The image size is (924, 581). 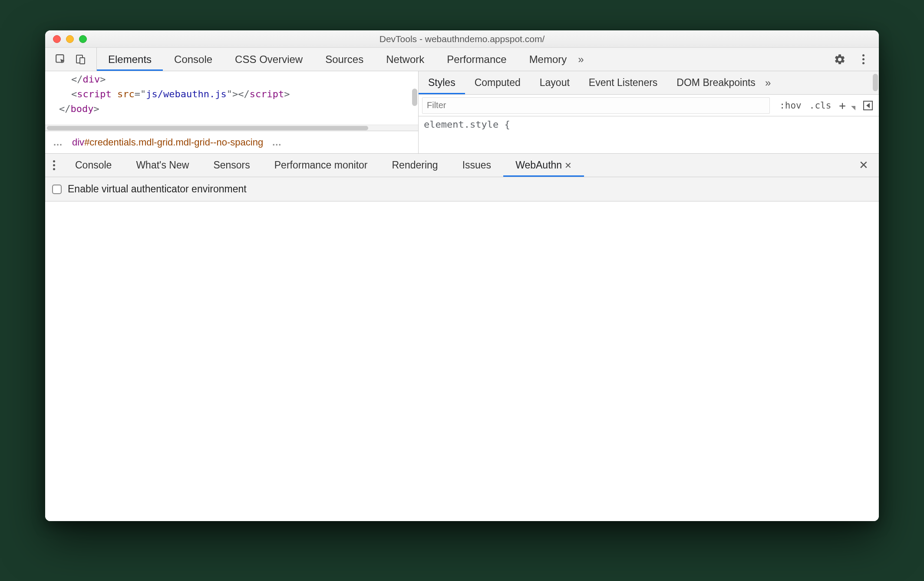 I want to click on tab-css-overview: CSS Overview, so click(x=269, y=59).